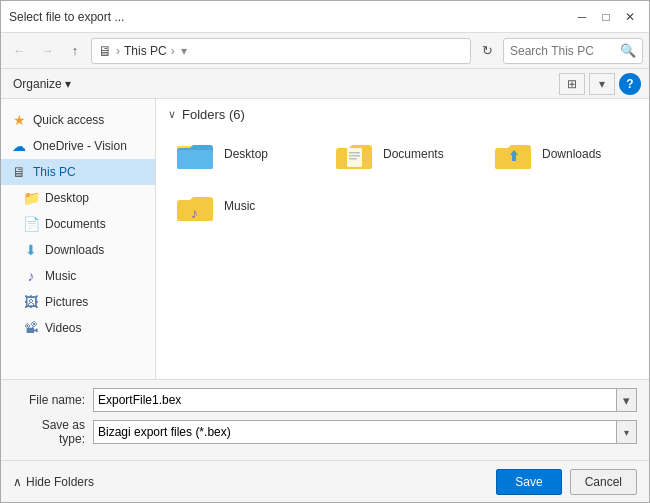 The height and width of the screenshot is (503, 650). What do you see at coordinates (573, 51) in the screenshot?
I see `search-bar: 🔍` at bounding box center [573, 51].